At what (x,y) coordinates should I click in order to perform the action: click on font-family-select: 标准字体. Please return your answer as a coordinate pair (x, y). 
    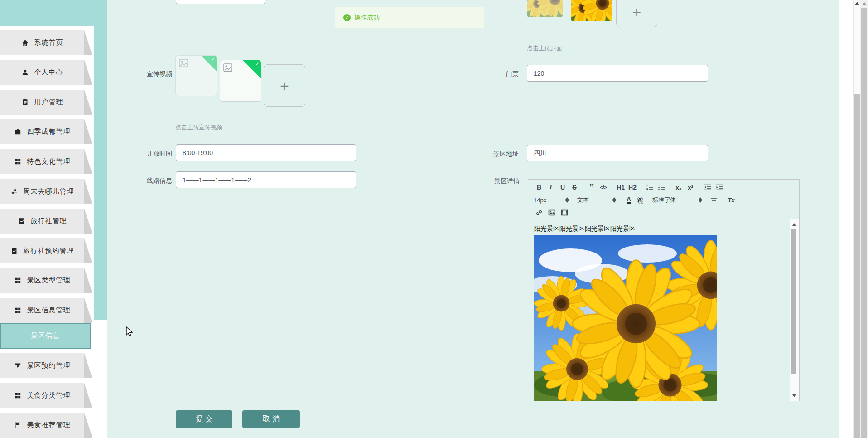
    Looking at the image, I should click on (677, 200).